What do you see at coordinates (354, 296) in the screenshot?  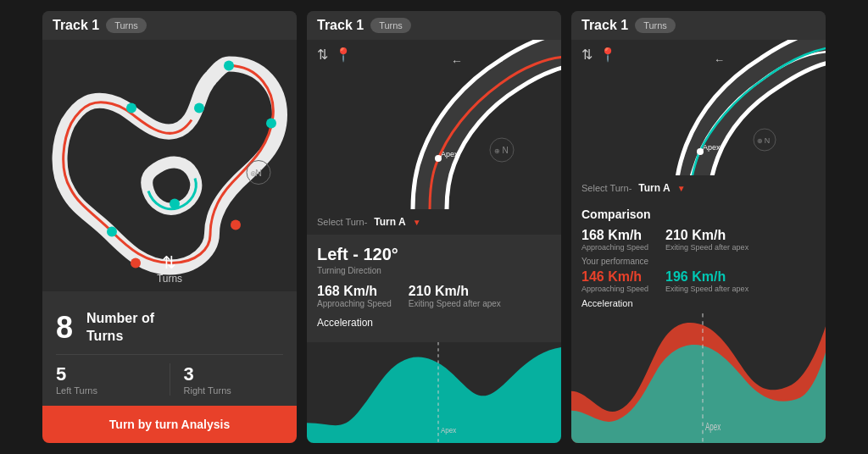 I see `approaching-speed: 168 Km/h Approaching Speed` at bounding box center [354, 296].